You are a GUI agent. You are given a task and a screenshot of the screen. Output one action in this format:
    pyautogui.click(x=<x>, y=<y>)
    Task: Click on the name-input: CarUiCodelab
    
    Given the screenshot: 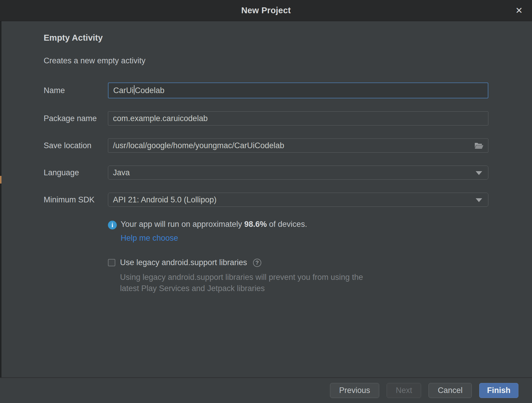 What is the action you would take?
    pyautogui.click(x=298, y=90)
    